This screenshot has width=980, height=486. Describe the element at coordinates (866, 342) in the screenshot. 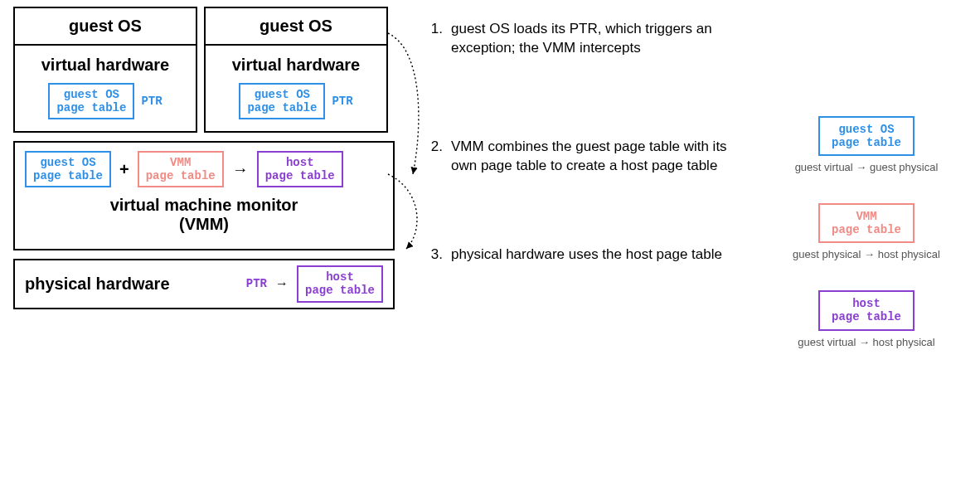

I see `legend-host-caption: guest virtual → host physical` at that location.